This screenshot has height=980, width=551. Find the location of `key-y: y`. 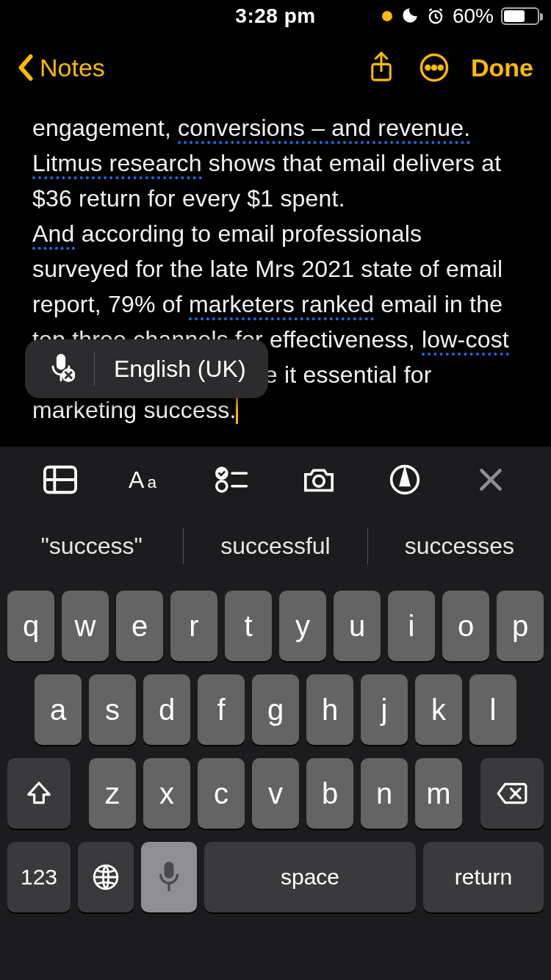

key-y: y is located at coordinates (303, 626).